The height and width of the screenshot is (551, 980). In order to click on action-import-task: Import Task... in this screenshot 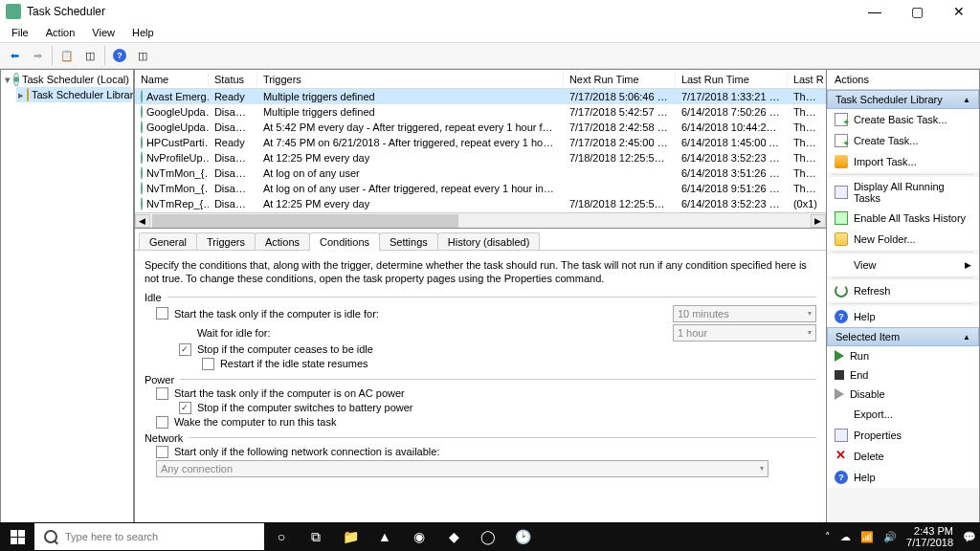, I will do `click(903, 162)`.